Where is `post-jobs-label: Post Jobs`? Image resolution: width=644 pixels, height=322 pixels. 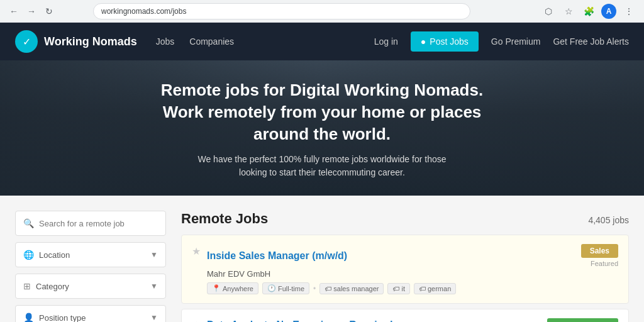 post-jobs-label: Post Jobs is located at coordinates (449, 42).